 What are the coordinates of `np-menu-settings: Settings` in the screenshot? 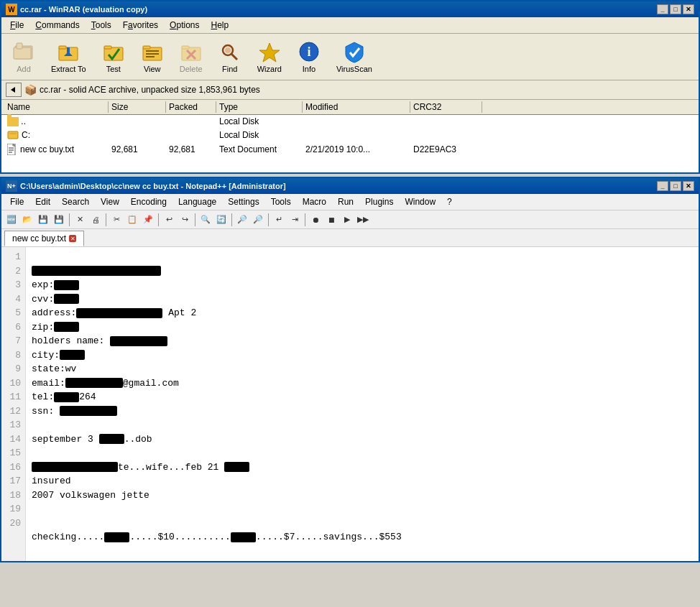 It's located at (243, 202).